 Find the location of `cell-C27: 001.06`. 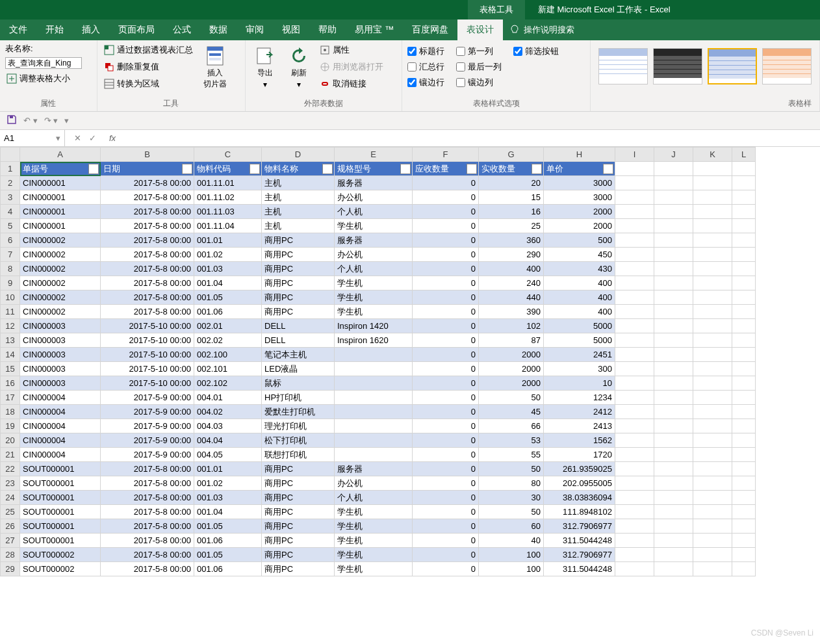

cell-C27: 001.06 is located at coordinates (228, 541).